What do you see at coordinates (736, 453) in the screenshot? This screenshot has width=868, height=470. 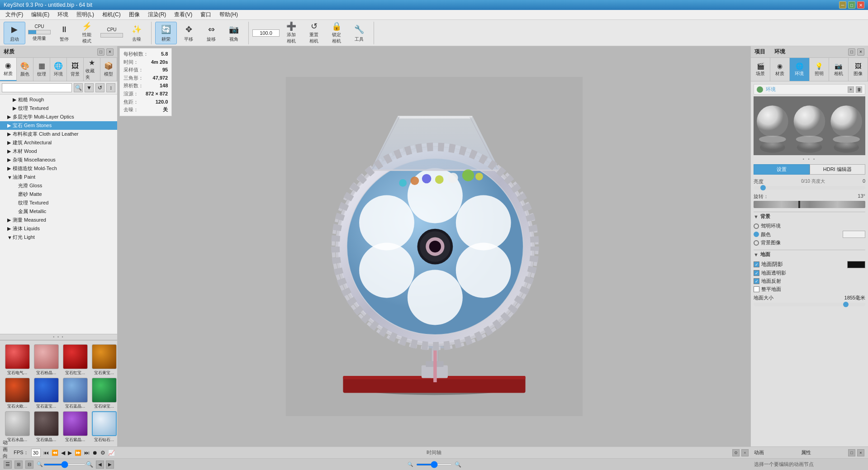 I see `timeline-settings-button: ⚙` at bounding box center [736, 453].